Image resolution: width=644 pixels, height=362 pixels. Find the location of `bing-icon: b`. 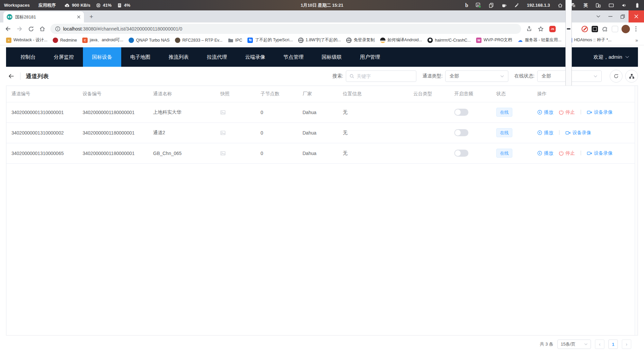

bing-icon: b is located at coordinates (467, 5).